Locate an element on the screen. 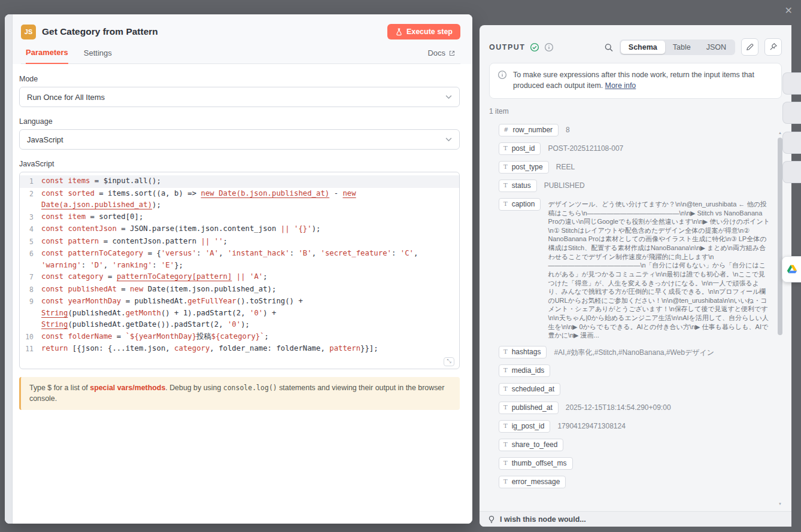 The image size is (801, 532). schema-row: Tpost_idPOST-2025121108-007 is located at coordinates (635, 148).